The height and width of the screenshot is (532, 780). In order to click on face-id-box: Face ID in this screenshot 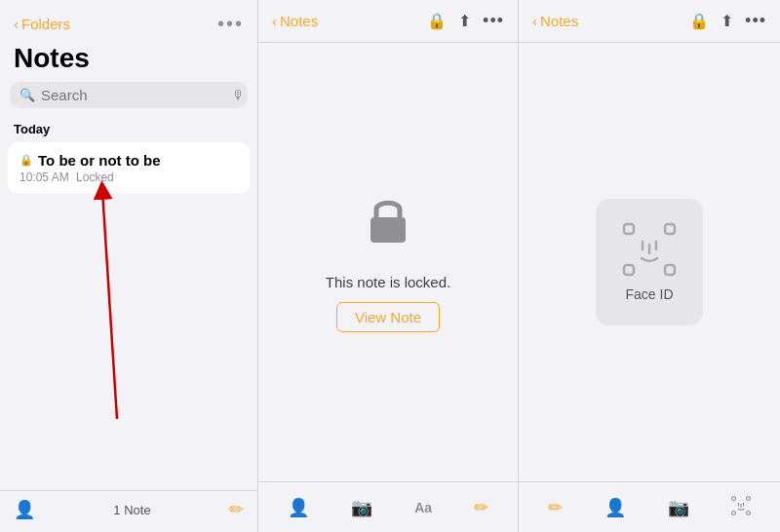, I will do `click(649, 262)`.